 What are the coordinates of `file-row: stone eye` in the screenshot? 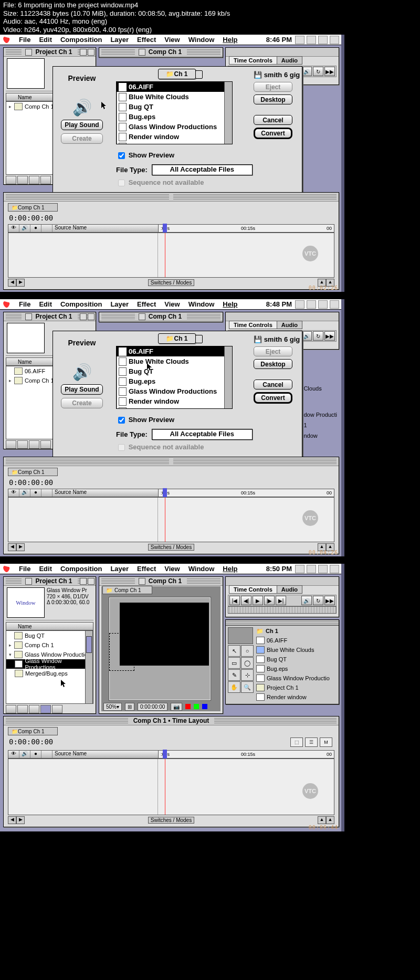 It's located at (174, 143).